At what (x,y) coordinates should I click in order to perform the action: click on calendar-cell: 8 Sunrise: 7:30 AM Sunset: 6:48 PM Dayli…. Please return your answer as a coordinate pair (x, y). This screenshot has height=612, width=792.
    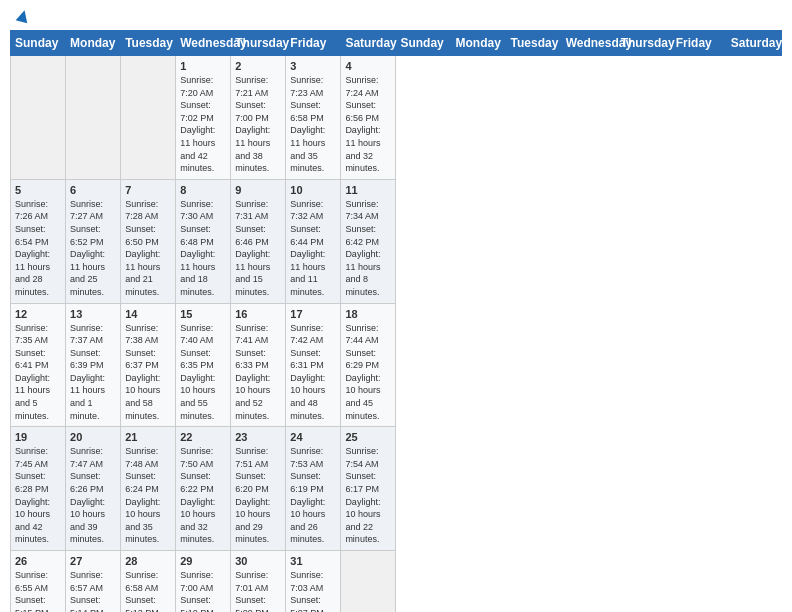
    Looking at the image, I should click on (204, 241).